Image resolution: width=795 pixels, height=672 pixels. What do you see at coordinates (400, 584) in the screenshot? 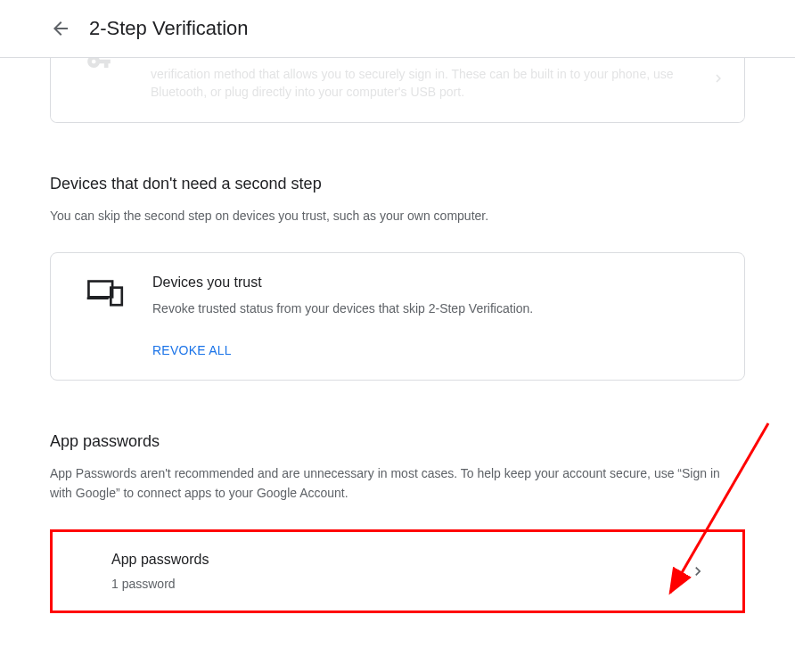
I see `app-passwords-count: 1 password` at bounding box center [400, 584].